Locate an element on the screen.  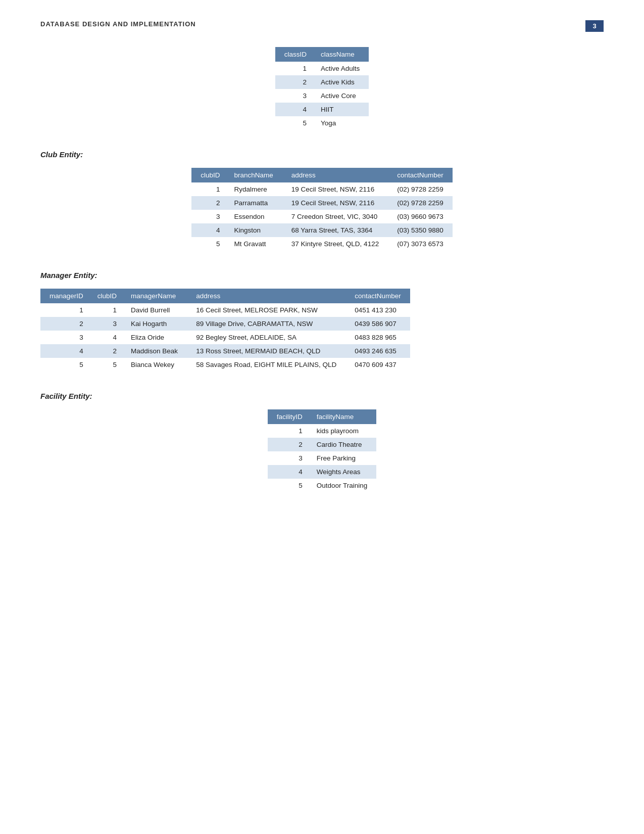
mgr-col-address: address is located at coordinates (266, 296).